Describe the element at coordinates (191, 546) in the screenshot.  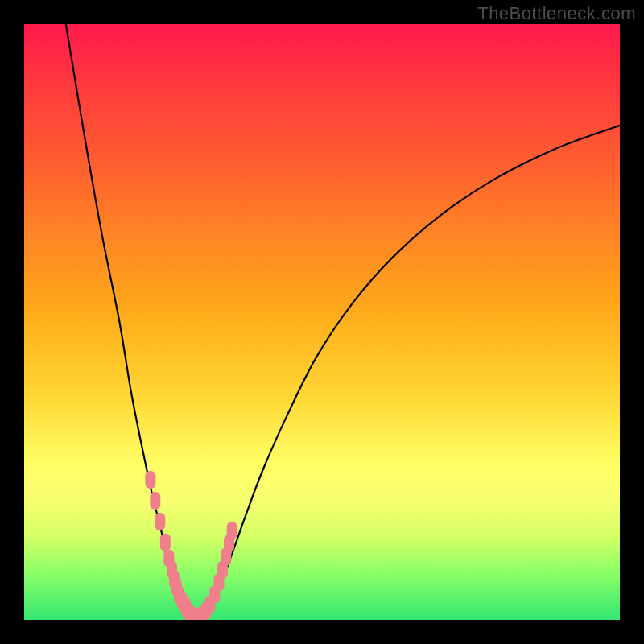
I see `marker-group-scatter-pink` at that location.